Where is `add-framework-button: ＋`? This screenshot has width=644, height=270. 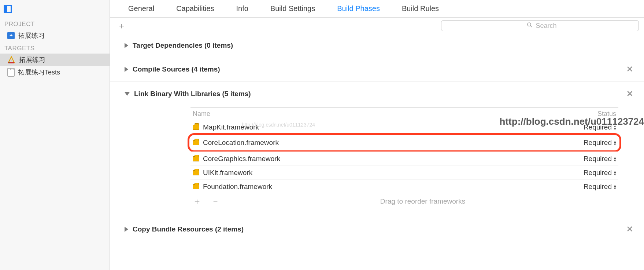 add-framework-button: ＋ is located at coordinates (197, 201).